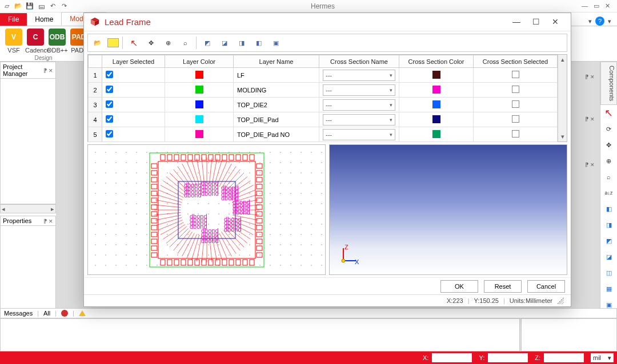 This screenshot has height=364, width=617. I want to click on save-icon: 💾, so click(30, 6).